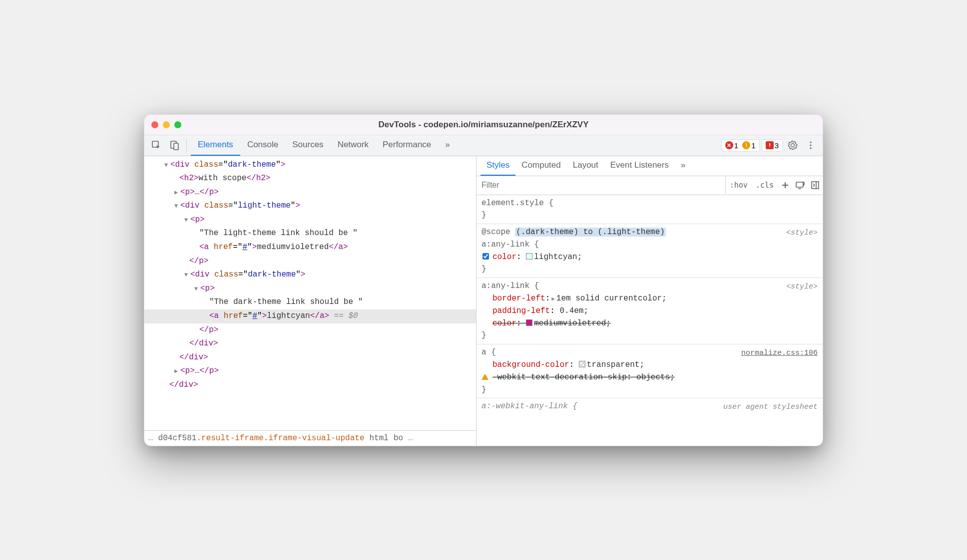 The image size is (967, 560). Describe the element at coordinates (729, 145) in the screenshot. I see `error-icon: ✕` at that location.